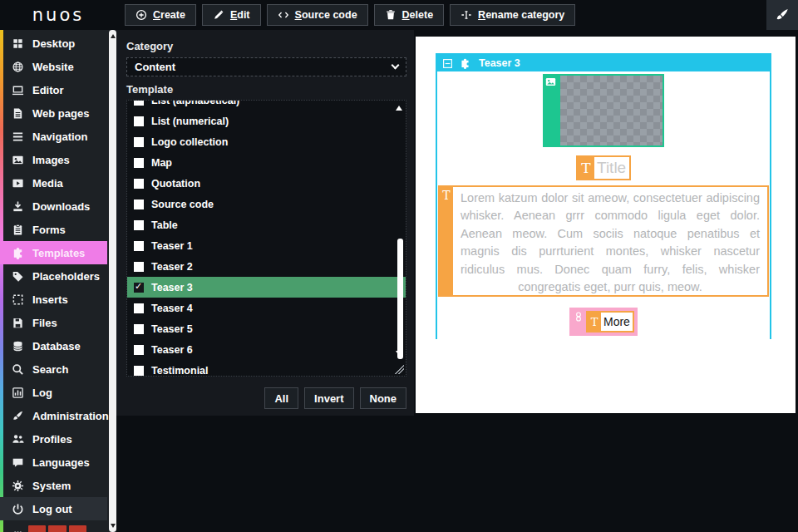 The image size is (798, 532). I want to click on edit-button: Edit, so click(231, 15).